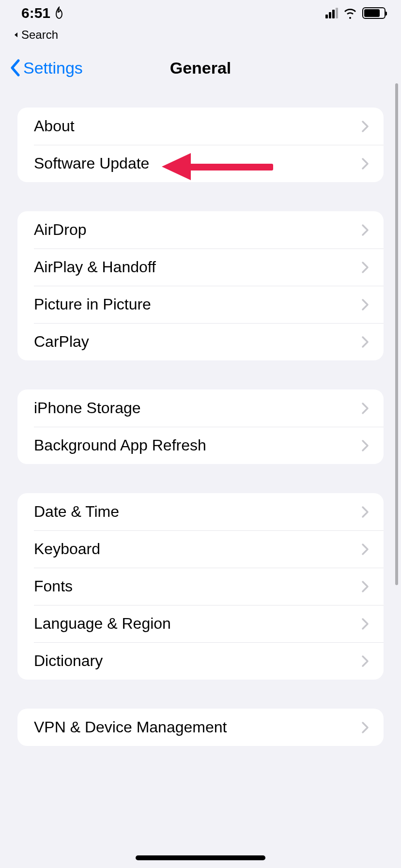 This screenshot has height=868, width=401. What do you see at coordinates (200, 342) in the screenshot?
I see `row-carplay: CarPlay` at bounding box center [200, 342].